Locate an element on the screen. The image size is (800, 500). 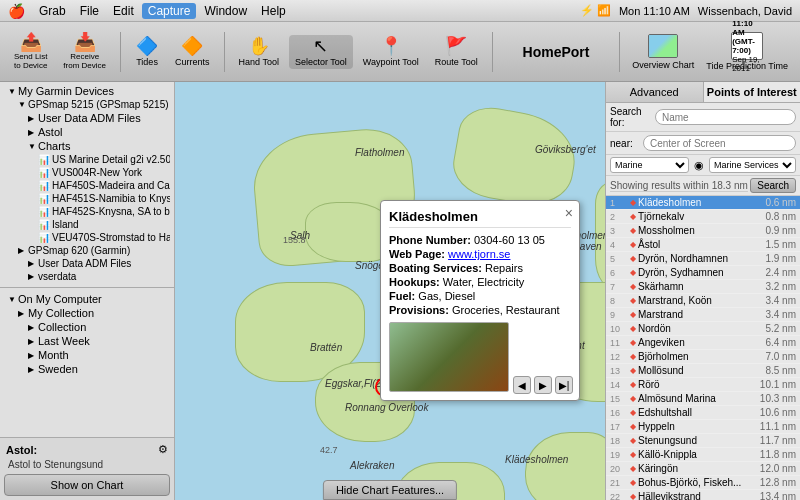
collection-item: ▶ Collection is located at coordinates (87, 327).